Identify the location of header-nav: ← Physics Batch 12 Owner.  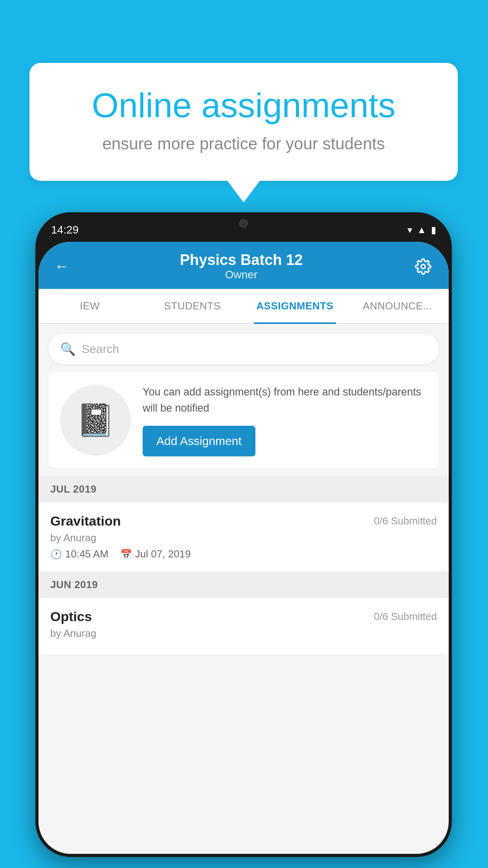
(244, 270).